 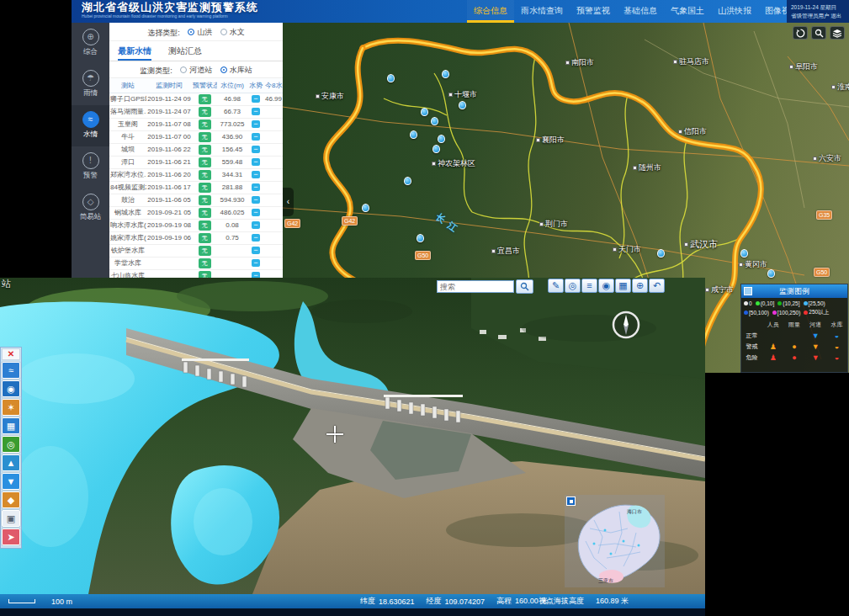 What do you see at coordinates (204, 263) in the screenshot?
I see `cell-status: 无` at bounding box center [204, 263].